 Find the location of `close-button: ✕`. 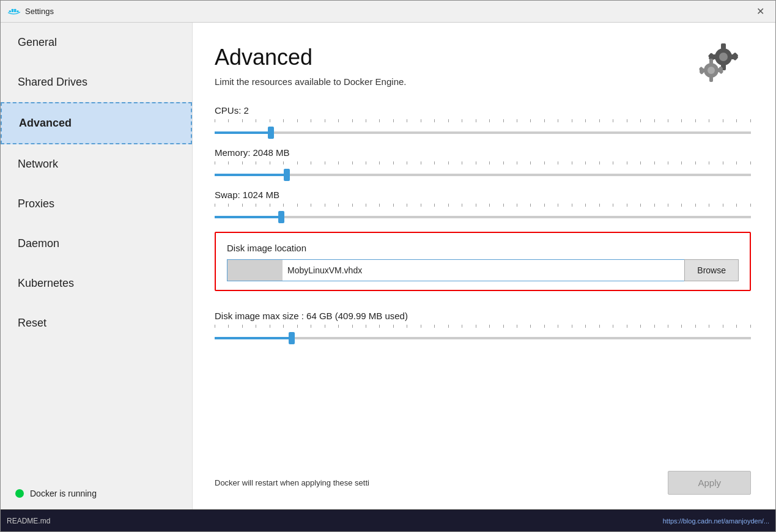

close-button: ✕ is located at coordinates (761, 11).